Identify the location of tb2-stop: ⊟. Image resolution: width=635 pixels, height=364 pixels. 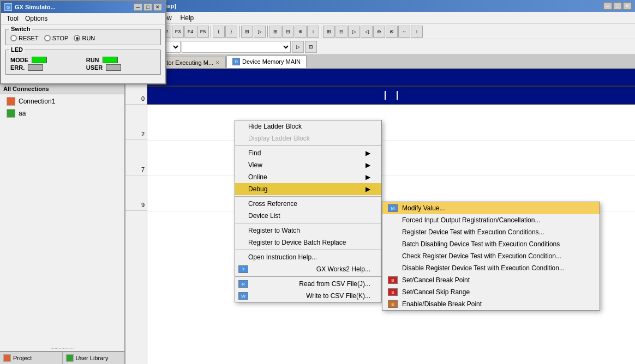
(311, 47).